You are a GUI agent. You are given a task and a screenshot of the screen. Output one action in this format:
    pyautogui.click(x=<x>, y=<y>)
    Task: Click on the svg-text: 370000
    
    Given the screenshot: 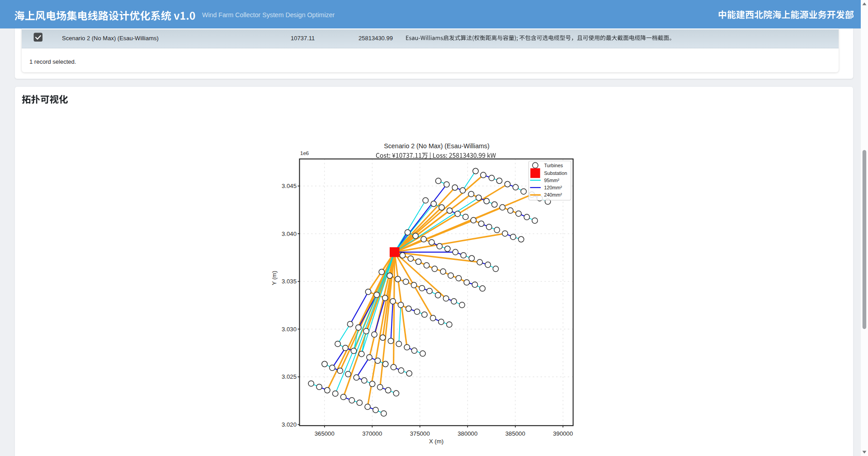 What is the action you would take?
    pyautogui.click(x=372, y=434)
    